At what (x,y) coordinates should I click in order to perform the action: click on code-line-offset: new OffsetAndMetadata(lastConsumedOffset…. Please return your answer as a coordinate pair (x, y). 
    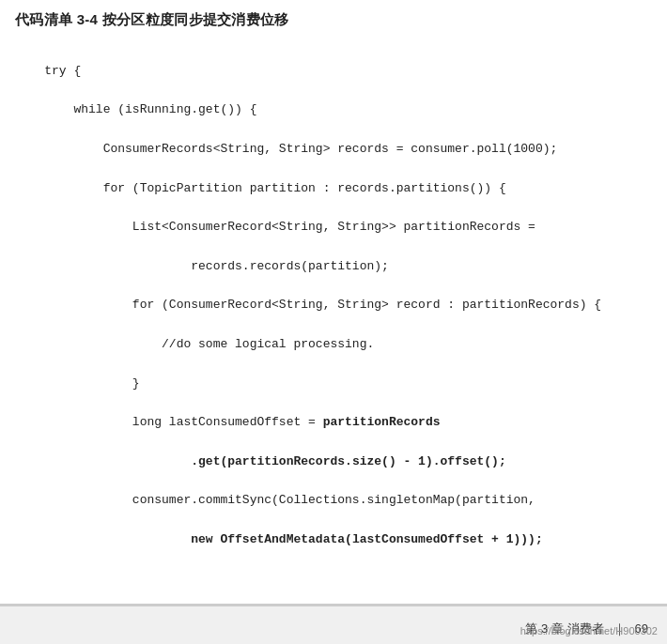
    Looking at the image, I should click on (293, 539).